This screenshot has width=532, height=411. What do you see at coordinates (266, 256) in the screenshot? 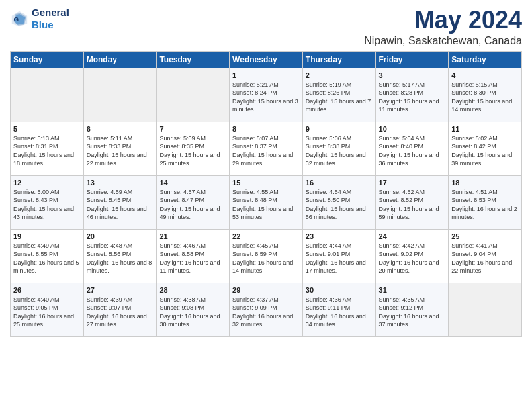
I see `calendar-cell: 22Sunrise: 4:45 AM Sunset: 8:59 PM Dayli…` at bounding box center [266, 256].